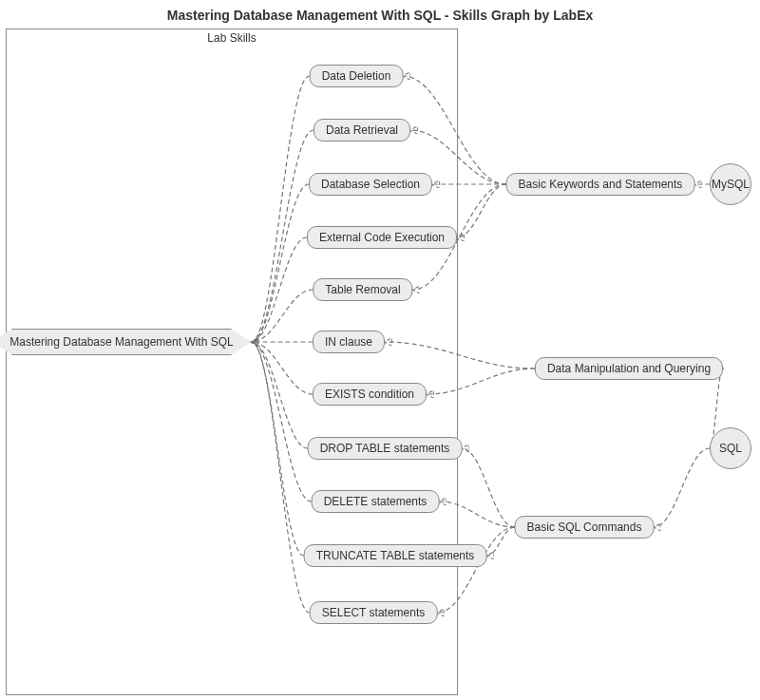  I want to click on node-in-clause: IN clause, so click(349, 342).